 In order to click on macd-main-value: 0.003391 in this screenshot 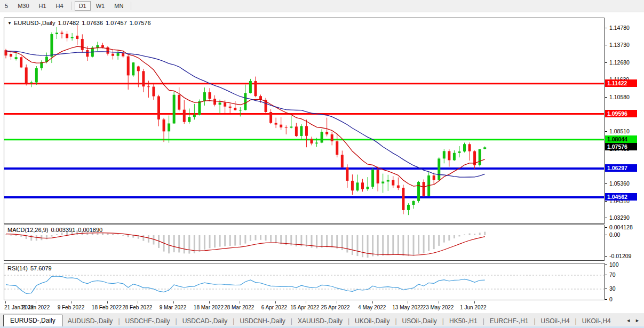, I will do `click(63, 230)`.